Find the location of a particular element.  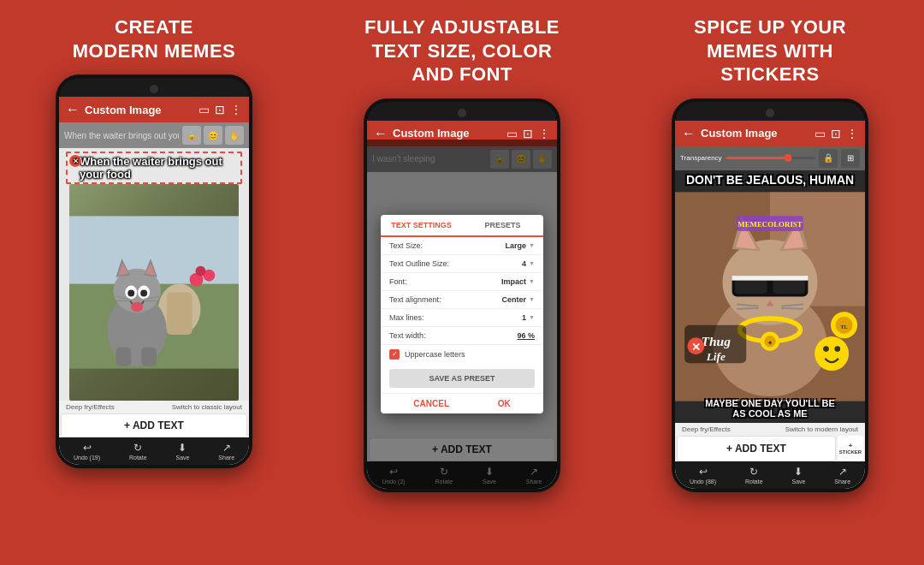

alignment-arrow: ▼ is located at coordinates (532, 300).